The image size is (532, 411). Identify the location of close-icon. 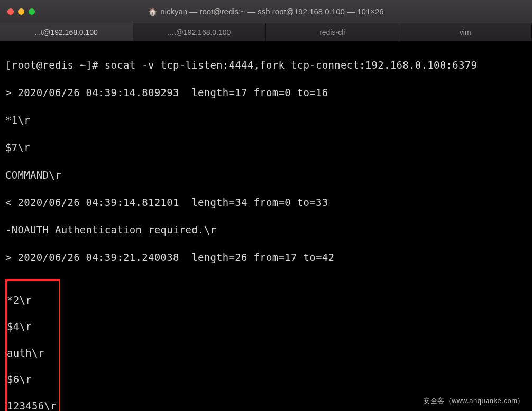
(11, 12).